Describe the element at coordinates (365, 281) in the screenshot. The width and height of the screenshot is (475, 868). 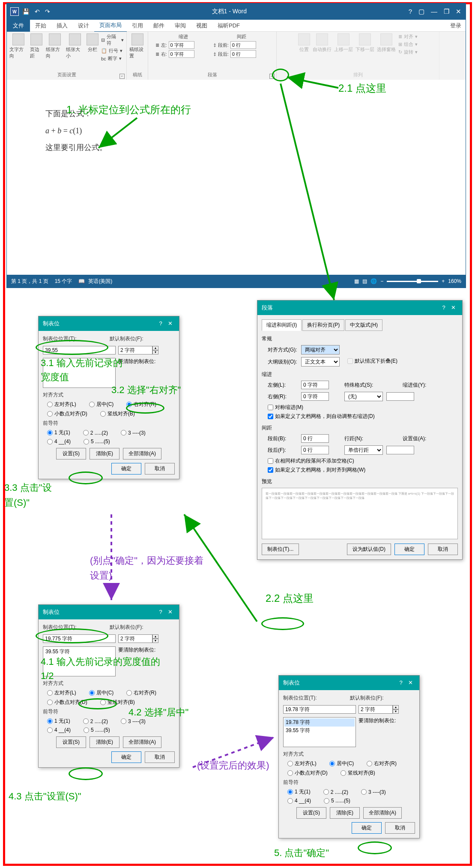
I see `print-layout-icon: ▤` at that location.